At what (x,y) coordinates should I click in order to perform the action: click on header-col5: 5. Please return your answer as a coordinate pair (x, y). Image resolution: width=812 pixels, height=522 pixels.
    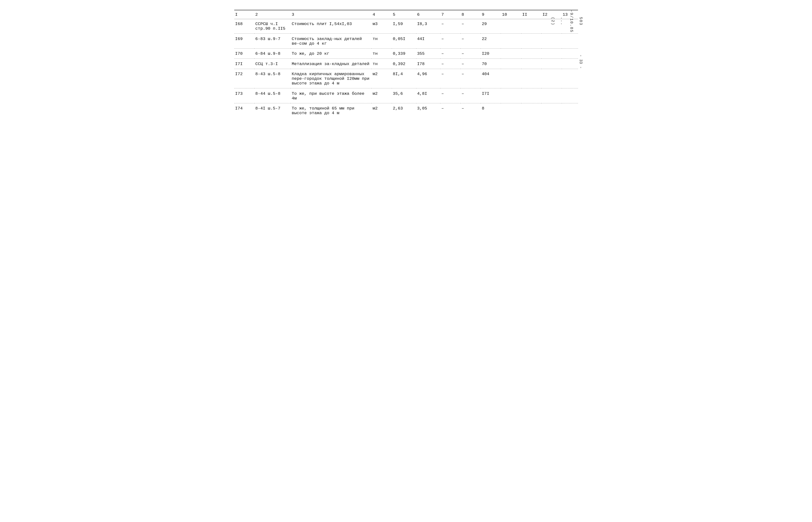
    Looking at the image, I should click on (404, 15).